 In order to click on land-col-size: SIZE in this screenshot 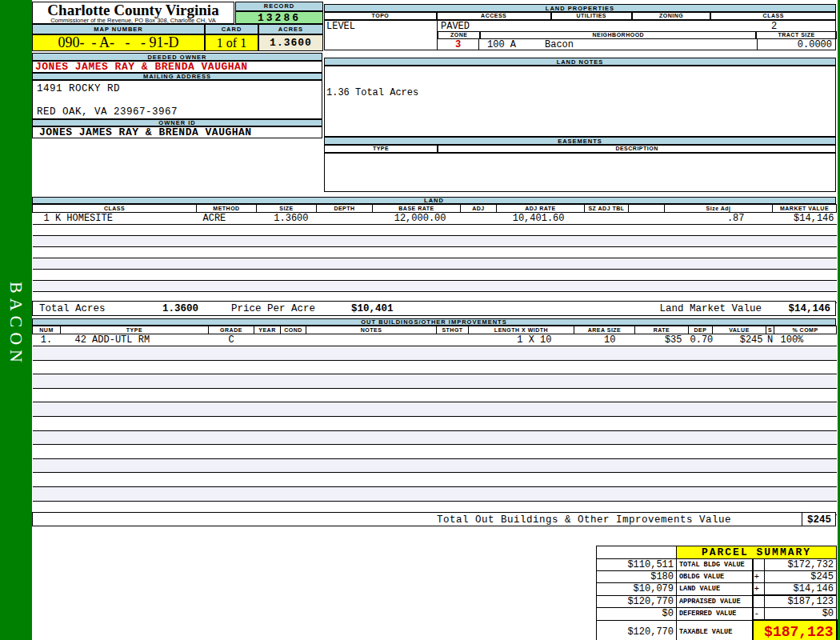, I will do `click(286, 209)`.